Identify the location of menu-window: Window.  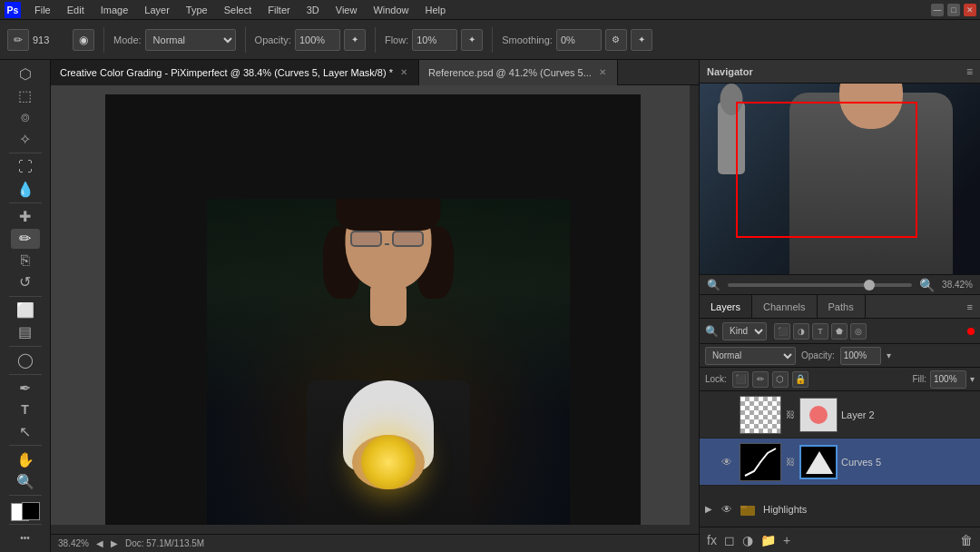
(390, 10).